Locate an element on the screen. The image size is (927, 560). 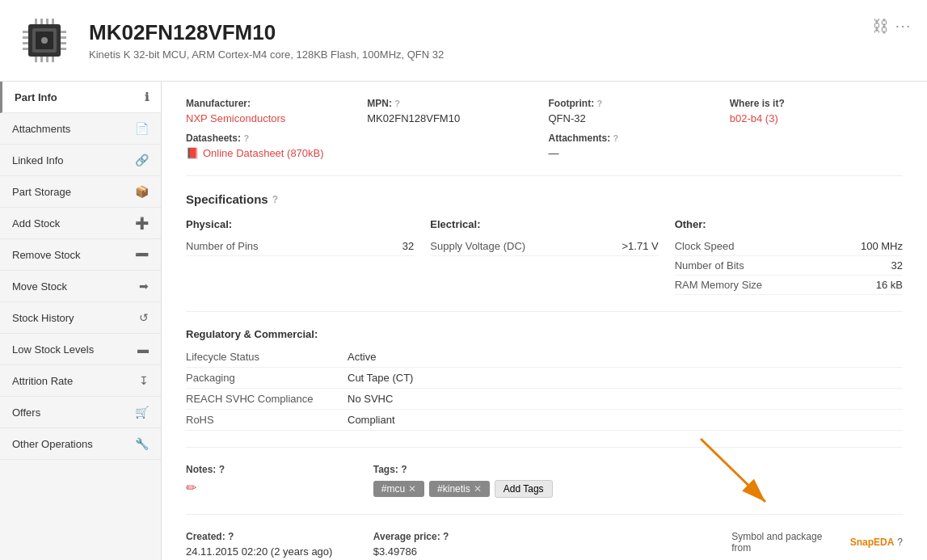
packaging-label: Packaging is located at coordinates (267, 378).